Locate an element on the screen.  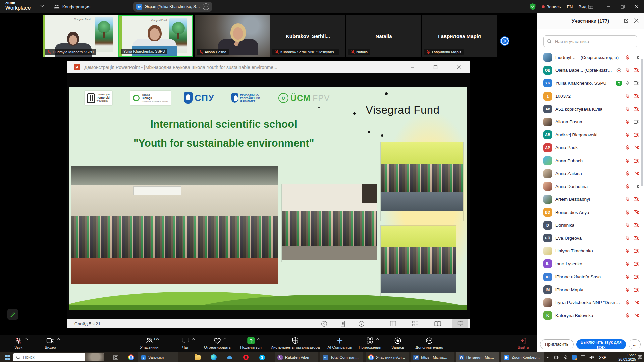
taskbar-app-chrome: Участник публ... is located at coordinates (387, 357).